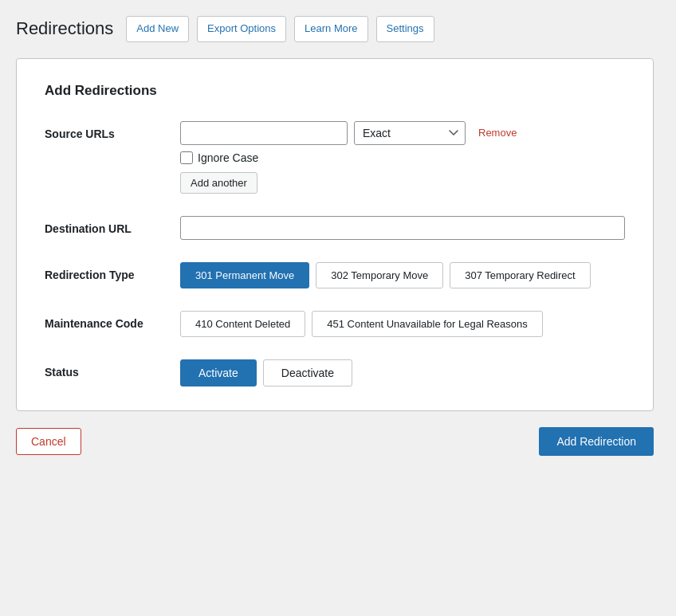 Image resolution: width=676 pixels, height=616 pixels. I want to click on source-url-input-row: Exact Contains Starts with Ends with Reg…, so click(403, 133).